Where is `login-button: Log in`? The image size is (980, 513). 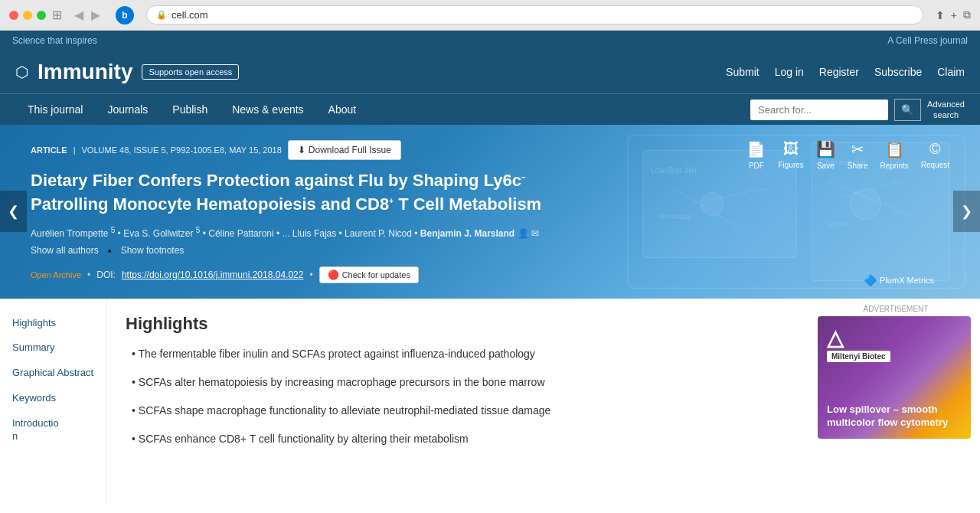 login-button: Log in is located at coordinates (789, 72).